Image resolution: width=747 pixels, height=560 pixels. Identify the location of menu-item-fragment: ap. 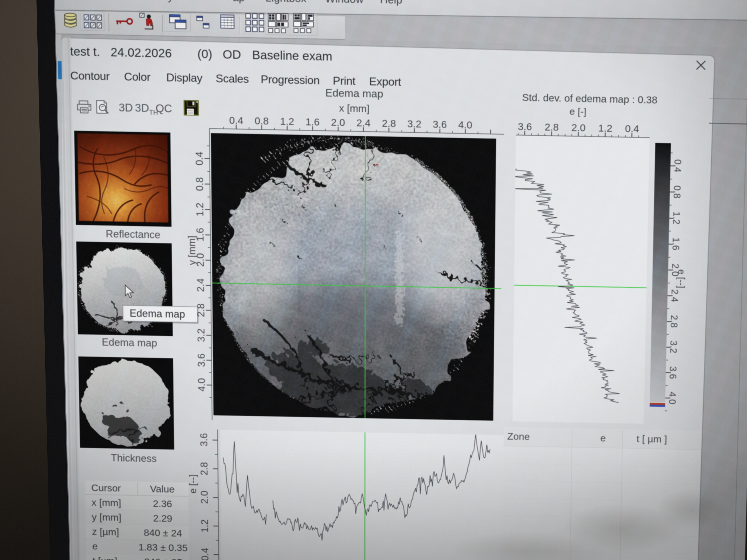
(239, 2).